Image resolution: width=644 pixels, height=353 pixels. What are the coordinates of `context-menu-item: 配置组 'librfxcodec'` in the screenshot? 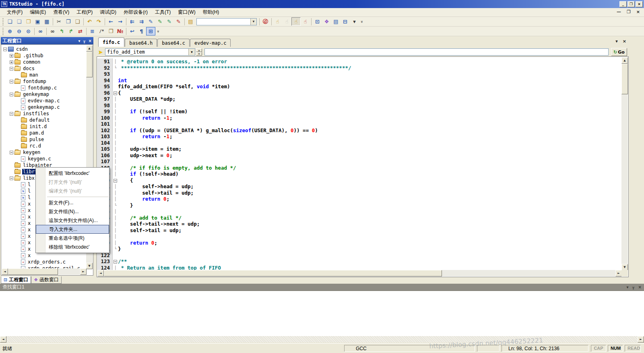 It's located at (72, 173).